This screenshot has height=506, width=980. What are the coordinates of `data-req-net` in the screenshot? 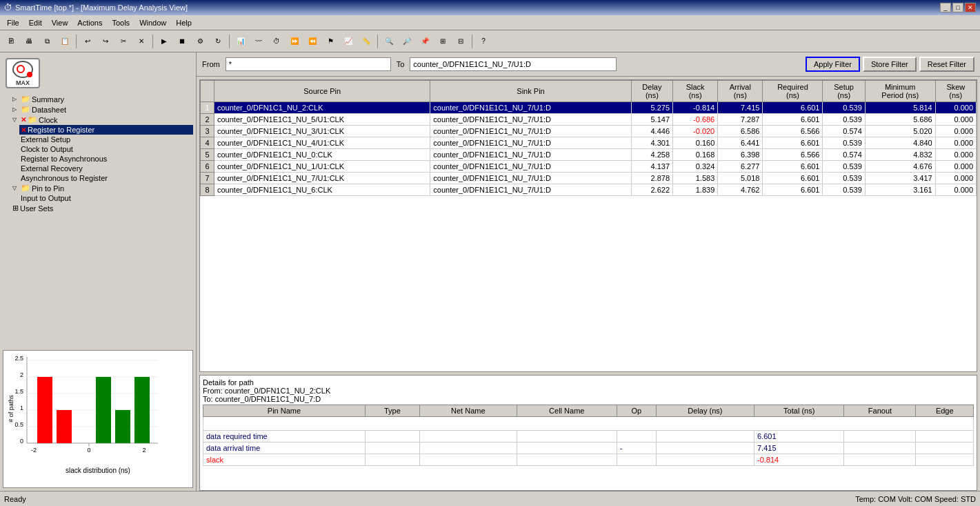 It's located at (468, 436).